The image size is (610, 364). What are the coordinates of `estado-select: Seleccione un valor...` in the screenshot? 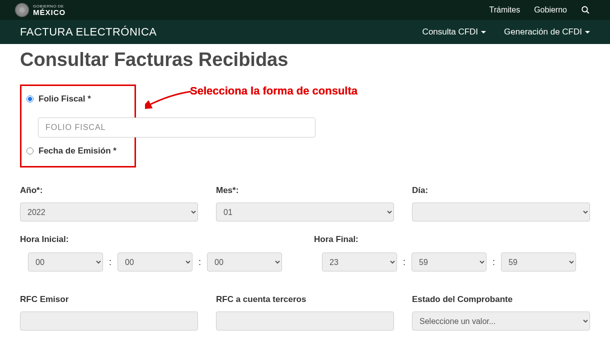 It's located at (501, 321).